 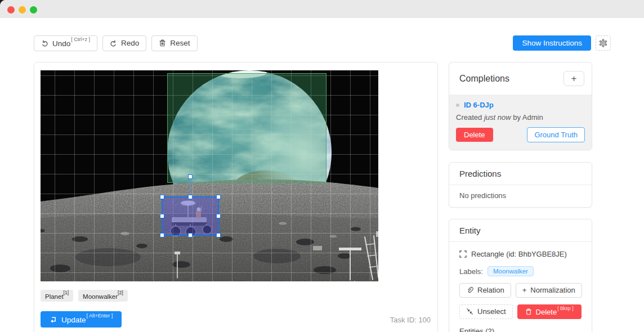 What do you see at coordinates (520, 196) in the screenshot?
I see `predictions-empty-text: No predictions` at bounding box center [520, 196].